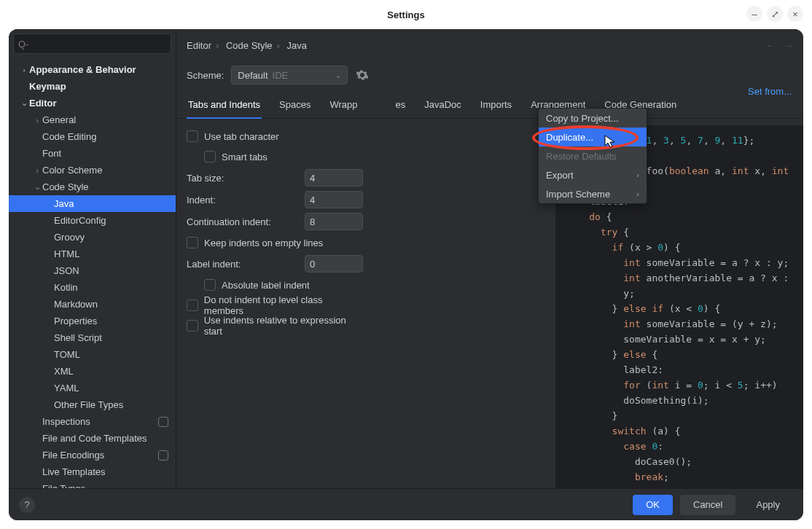  What do you see at coordinates (92, 484) in the screenshot?
I see `sidebar-item-file-types: File Types` at bounding box center [92, 484].